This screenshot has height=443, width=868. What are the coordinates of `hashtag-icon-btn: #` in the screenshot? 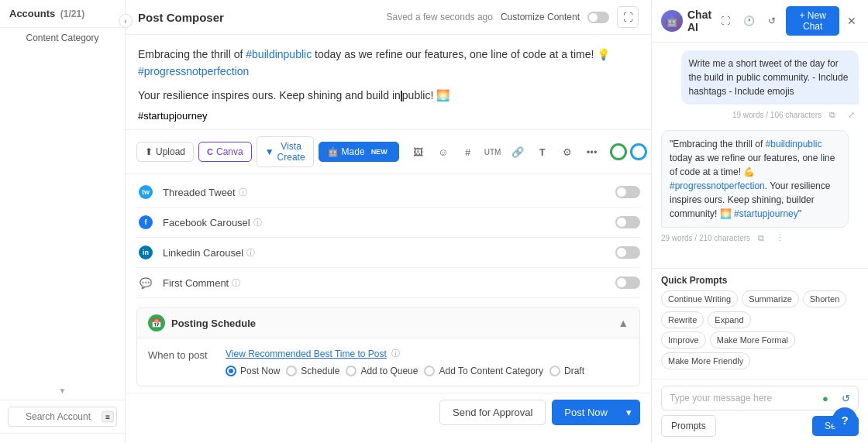 It's located at (468, 152).